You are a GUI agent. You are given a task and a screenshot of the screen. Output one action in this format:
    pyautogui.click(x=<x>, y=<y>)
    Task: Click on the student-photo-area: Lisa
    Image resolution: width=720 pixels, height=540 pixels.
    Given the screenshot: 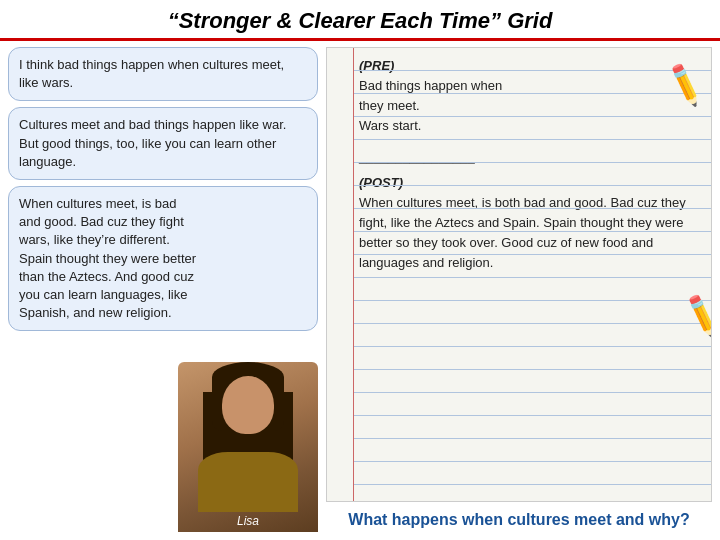 What is the action you would take?
    pyautogui.click(x=248, y=447)
    